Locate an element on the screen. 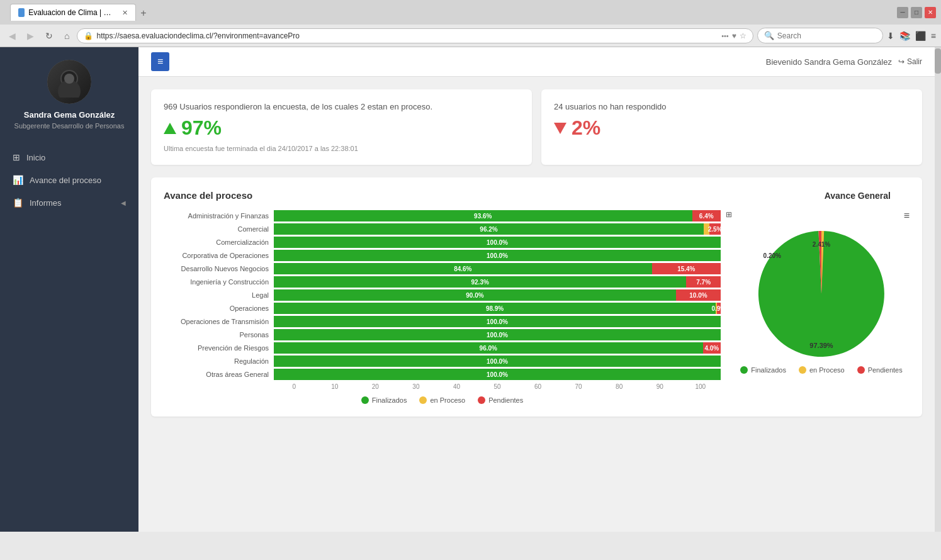 The width and height of the screenshot is (941, 560). axis-80: 80 is located at coordinates (619, 386).